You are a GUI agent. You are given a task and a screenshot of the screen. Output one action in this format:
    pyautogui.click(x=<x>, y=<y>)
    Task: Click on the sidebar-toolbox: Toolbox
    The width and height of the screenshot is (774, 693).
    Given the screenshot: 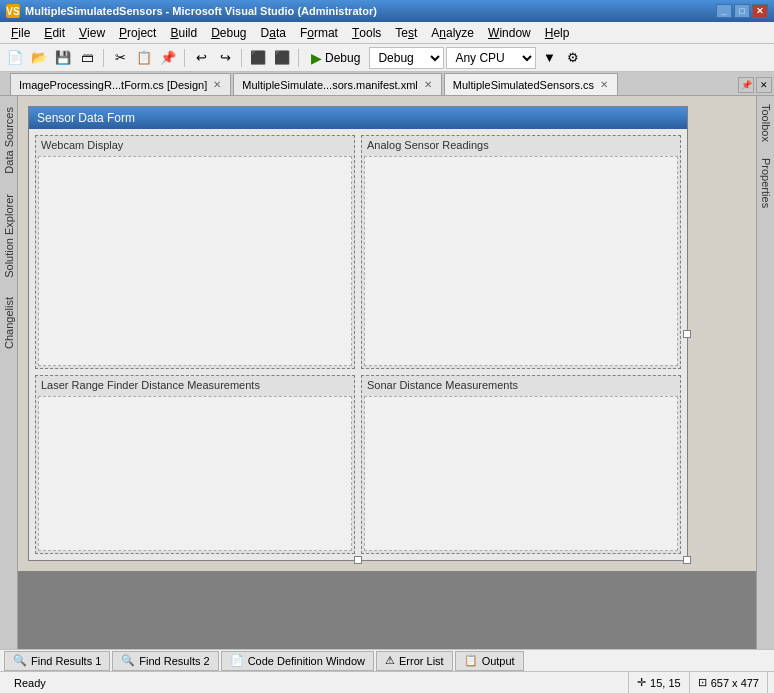 What is the action you would take?
    pyautogui.click(x=766, y=123)
    